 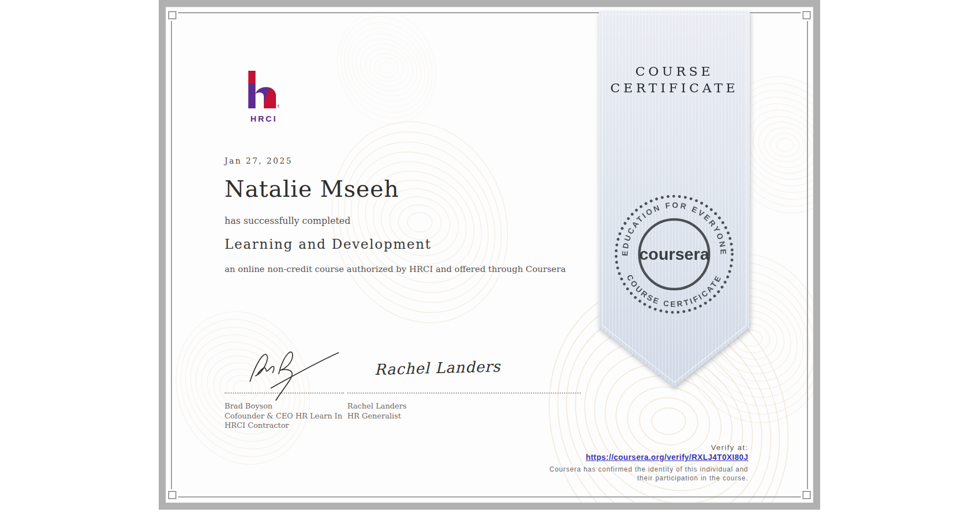 What do you see at coordinates (293, 374) in the screenshot?
I see `brad-signature-scribble` at bounding box center [293, 374].